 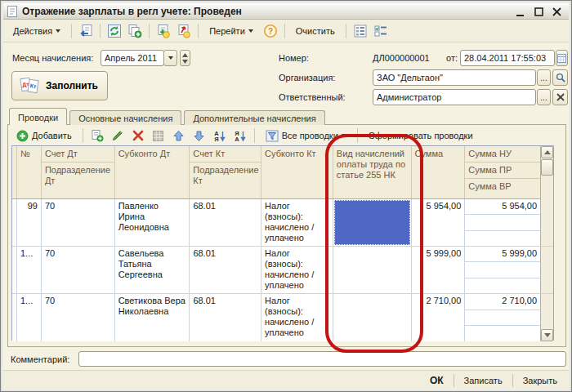 I want to click on month-dropdown-button, so click(x=170, y=58).